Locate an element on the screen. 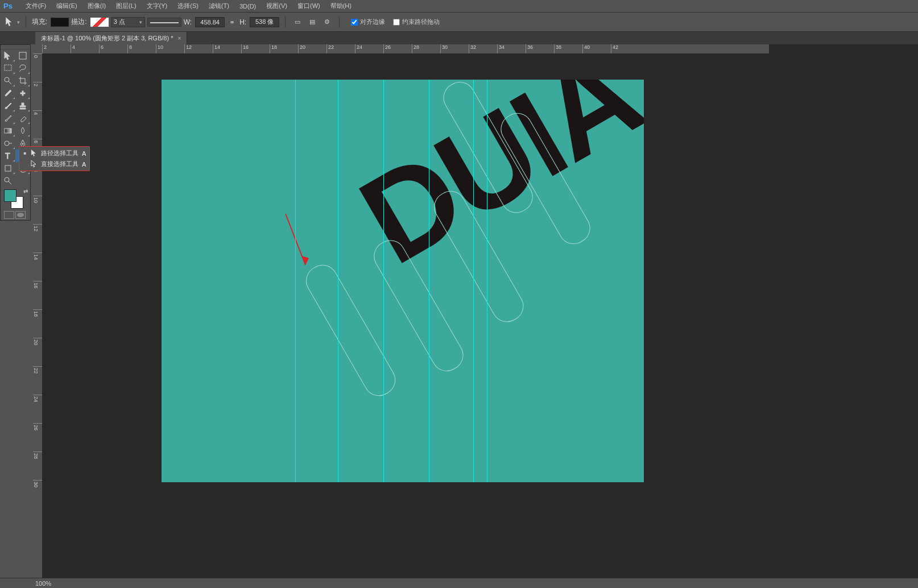 This screenshot has width=918, height=588. blur-tool is located at coordinates (23, 131).